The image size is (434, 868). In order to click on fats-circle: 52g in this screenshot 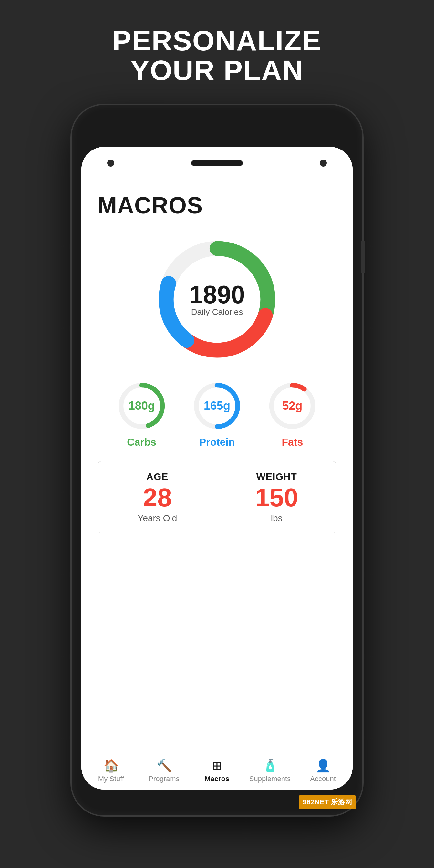, I will do `click(292, 406)`.